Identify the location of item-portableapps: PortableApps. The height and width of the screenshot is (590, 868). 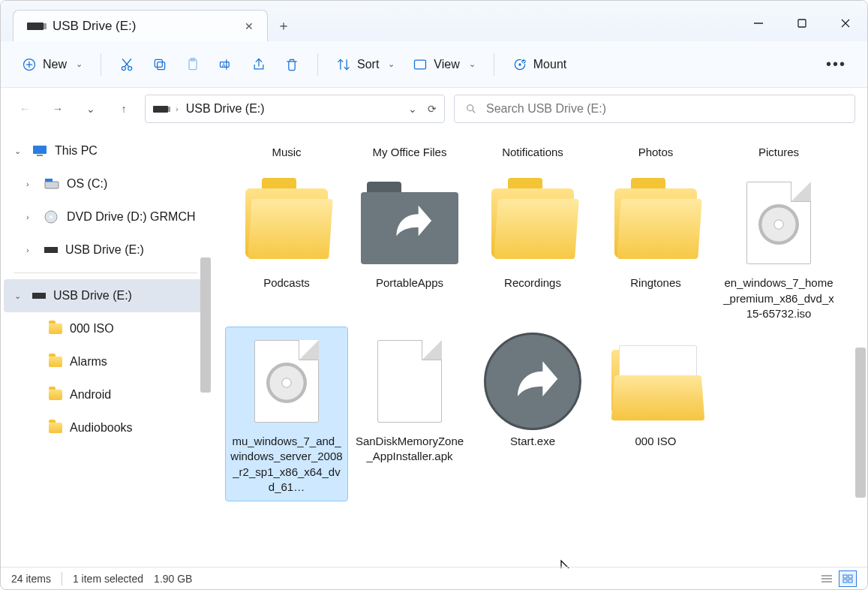
(410, 248).